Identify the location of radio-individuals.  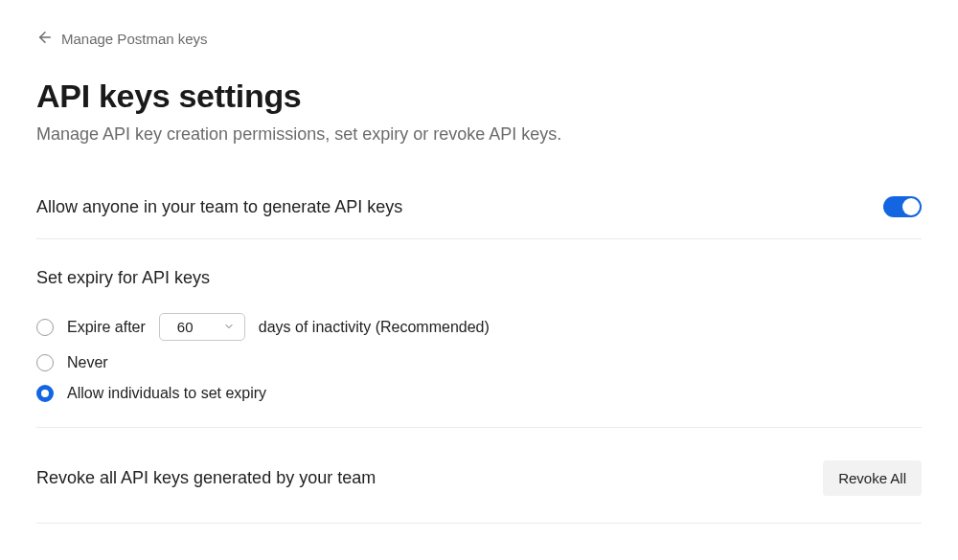
(45, 393).